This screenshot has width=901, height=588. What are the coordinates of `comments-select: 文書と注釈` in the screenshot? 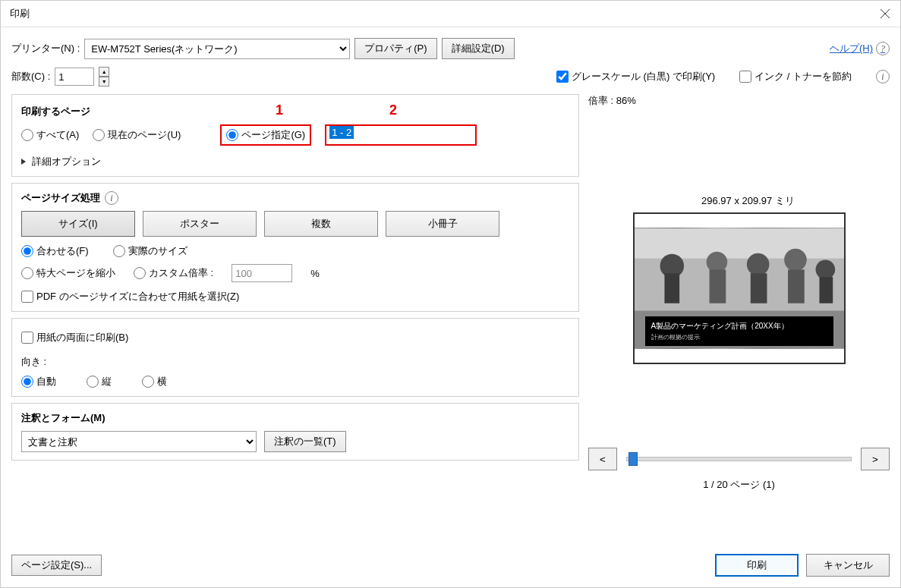 It's located at (139, 442).